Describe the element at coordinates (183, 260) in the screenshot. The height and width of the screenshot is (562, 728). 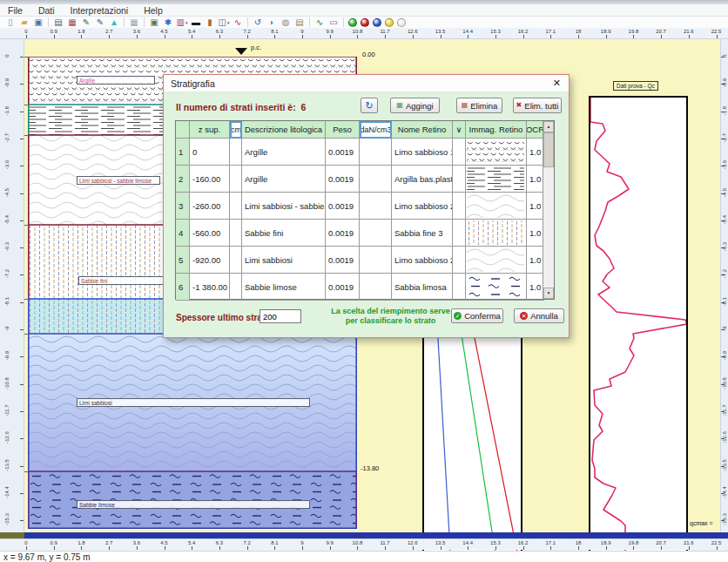
I see `row-header: 5` at that location.